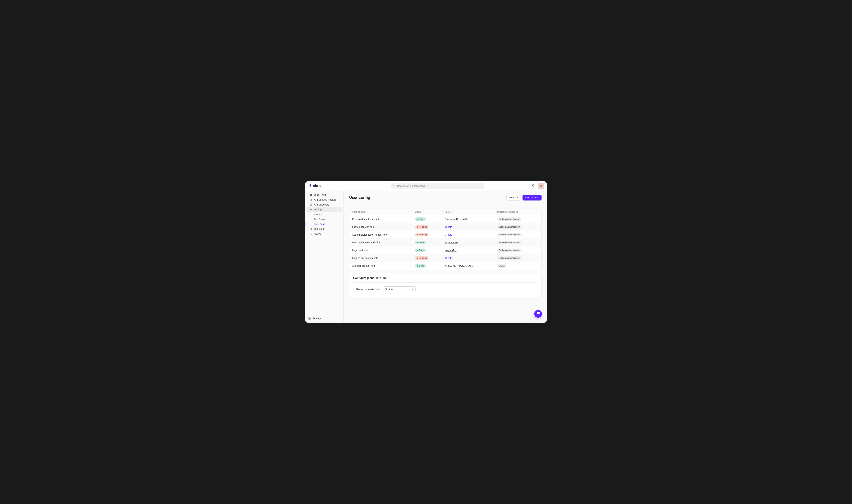 The image size is (852, 504). What do you see at coordinates (468, 266) in the screenshot?
I see `cell-value: ATTACKER_TOKEN_ALL` at bounding box center [468, 266].